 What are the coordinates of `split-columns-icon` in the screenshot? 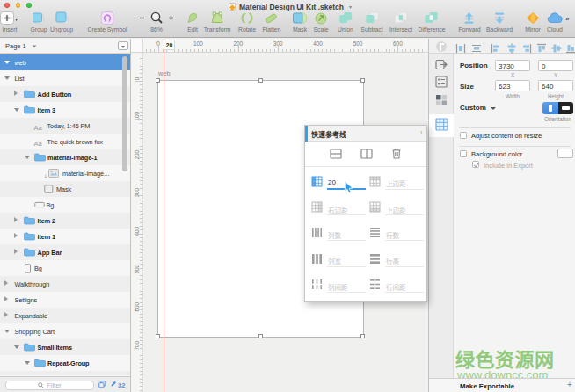 It's located at (367, 155).